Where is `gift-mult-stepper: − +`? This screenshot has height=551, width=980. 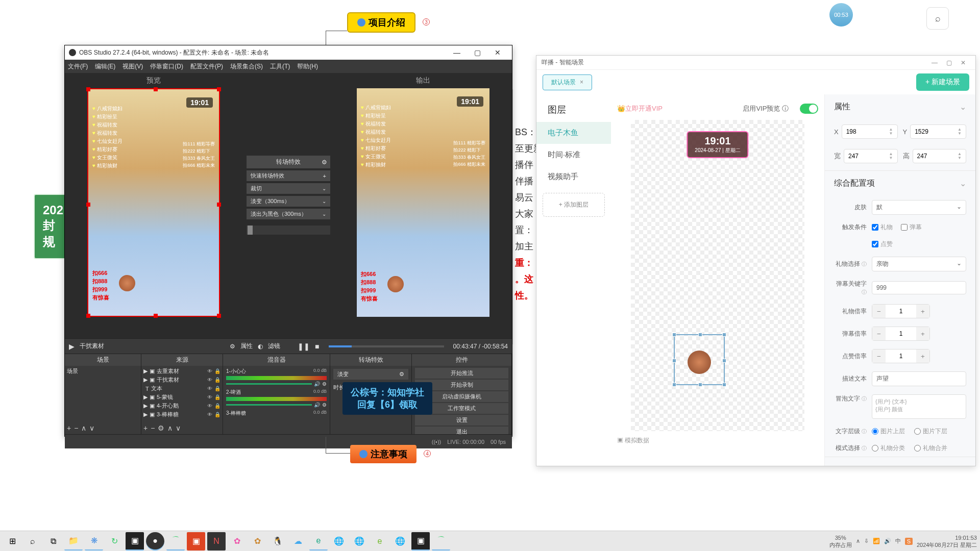 gift-mult-stepper: − + is located at coordinates (901, 311).